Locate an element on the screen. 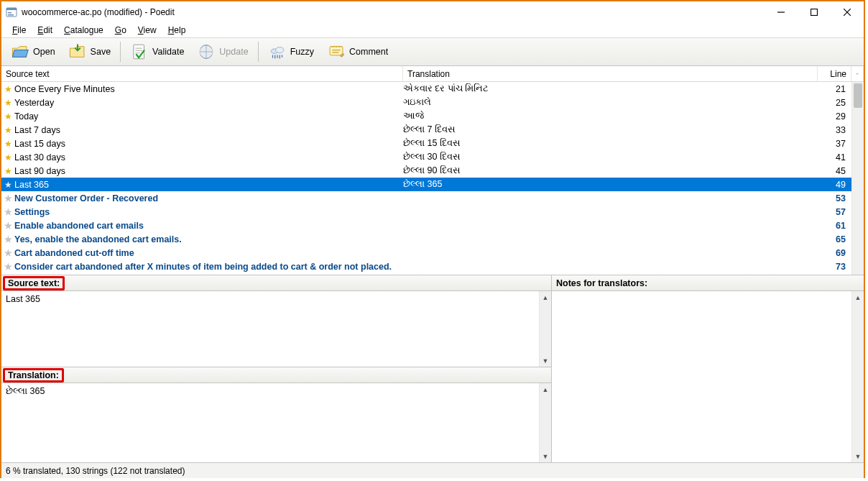 Image resolution: width=868 pixels, height=481 pixels. menu-edit: Edit is located at coordinates (45, 30).